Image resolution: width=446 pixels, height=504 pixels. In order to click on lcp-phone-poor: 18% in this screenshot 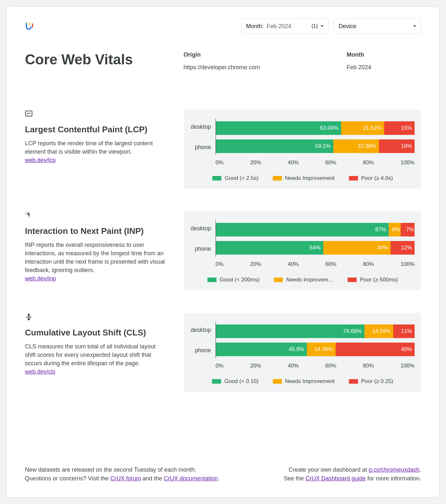, I will do `click(397, 146)`.